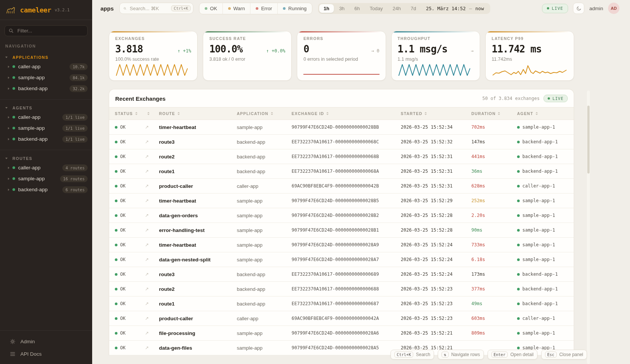 Image resolution: width=630 pixels, height=364 pixels. I want to click on sidebar-item-application: caller-app 10.7k, so click(46, 66).